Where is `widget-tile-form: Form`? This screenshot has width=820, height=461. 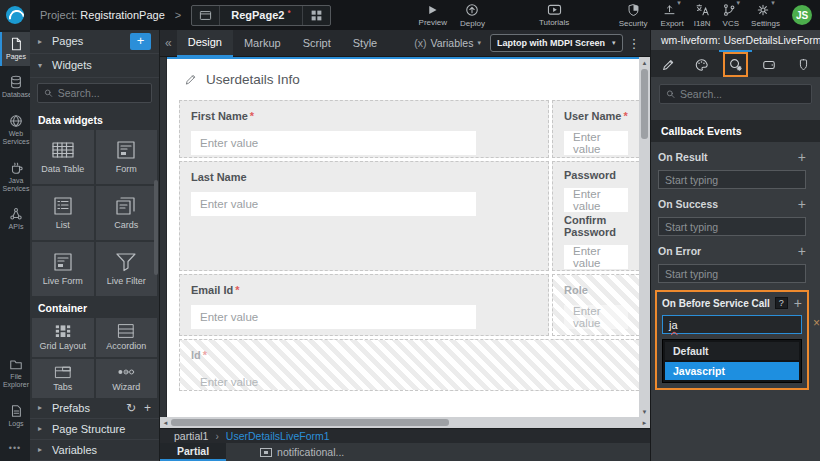 widget-tile-form: Form is located at coordinates (127, 157).